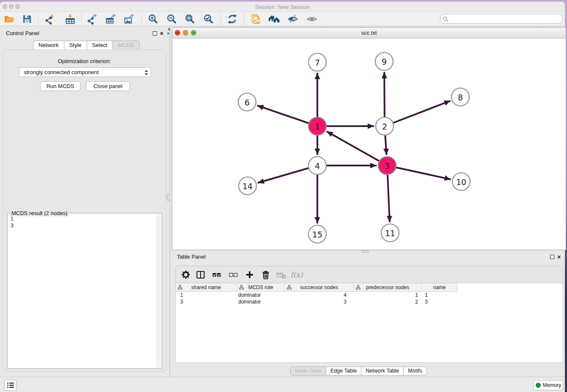 This screenshot has width=567, height=392. Describe the element at coordinates (548, 385) in the screenshot. I see `memory-button: Memory` at that location.